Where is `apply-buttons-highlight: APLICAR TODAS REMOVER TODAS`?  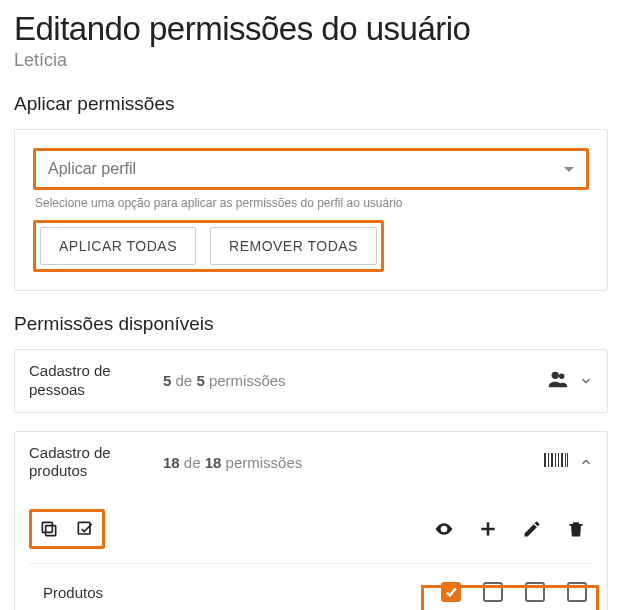
apply-buttons-highlight: APLICAR TODAS REMOVER TODAS is located at coordinates (208, 246).